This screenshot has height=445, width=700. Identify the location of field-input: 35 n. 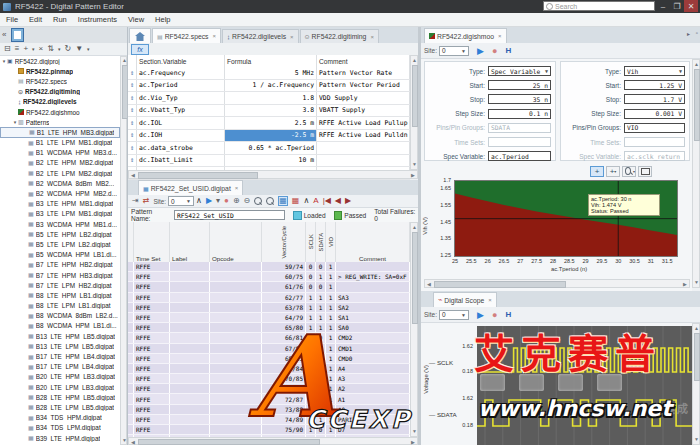
(520, 99).